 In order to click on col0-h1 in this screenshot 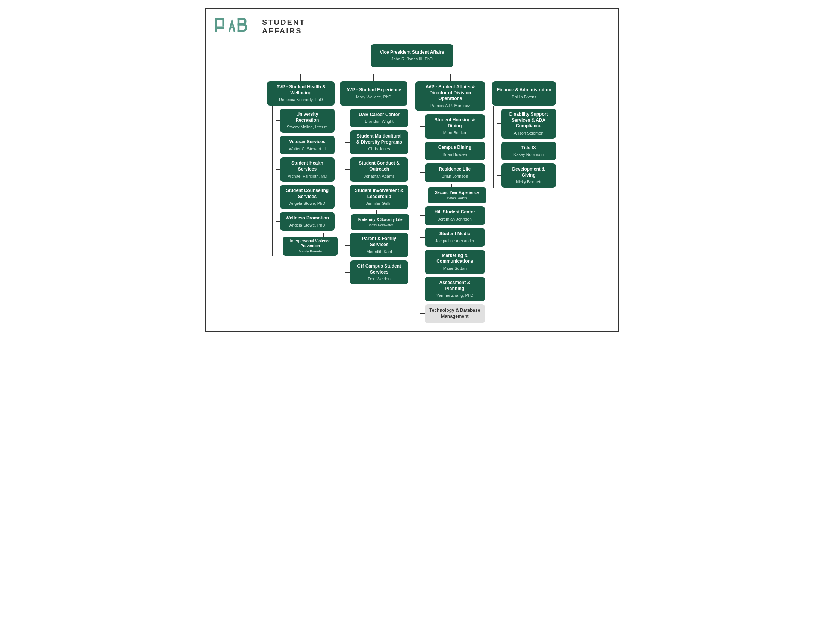, I will do `click(278, 145)`.